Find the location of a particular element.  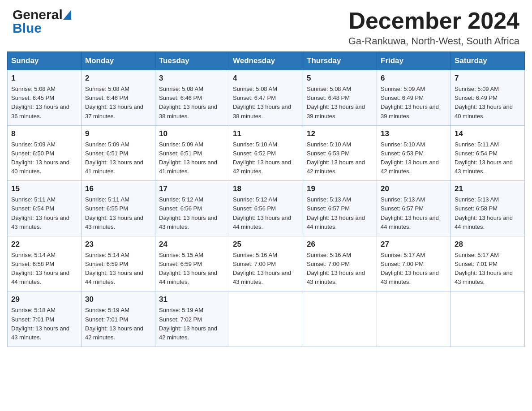

day-number: 17 is located at coordinates (192, 189).